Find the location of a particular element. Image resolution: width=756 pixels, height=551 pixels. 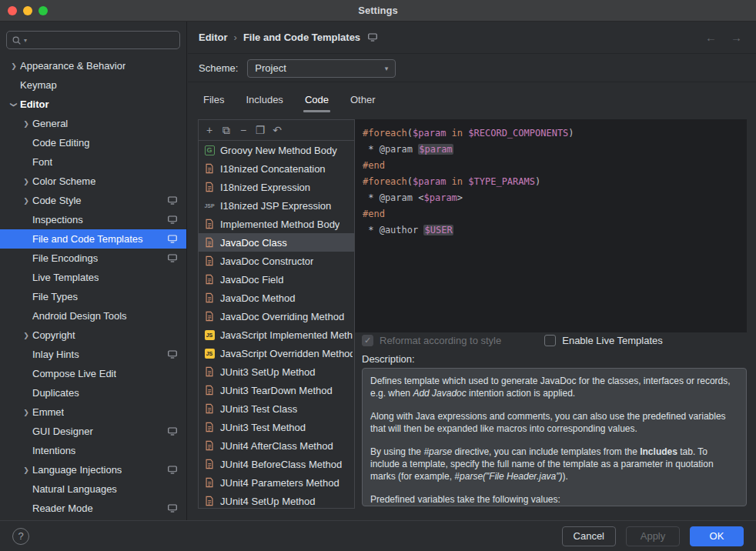

template-item-i18nized-jsp-expression: JSPI18nized JSP Expression is located at coordinates (276, 205).